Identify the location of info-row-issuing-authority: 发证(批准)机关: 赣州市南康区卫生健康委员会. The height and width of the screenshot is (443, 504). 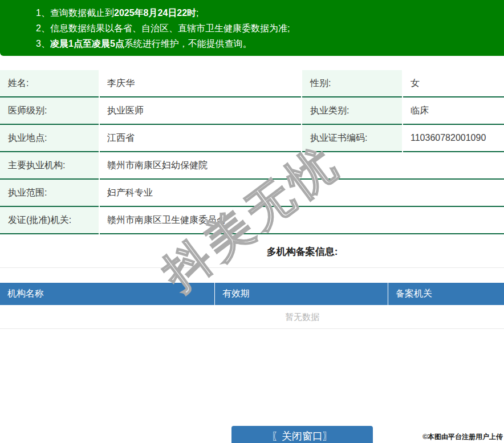
(252, 221).